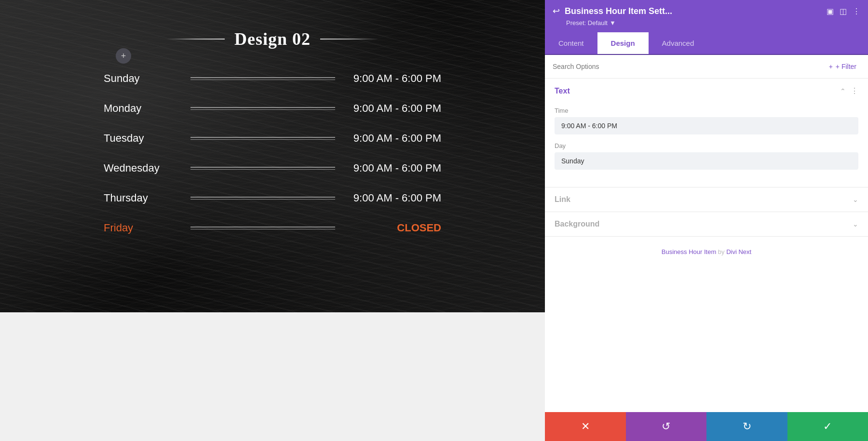  Describe the element at coordinates (393, 108) in the screenshot. I see `time-monday: 9:00 AM - 6:00 PM` at that location.